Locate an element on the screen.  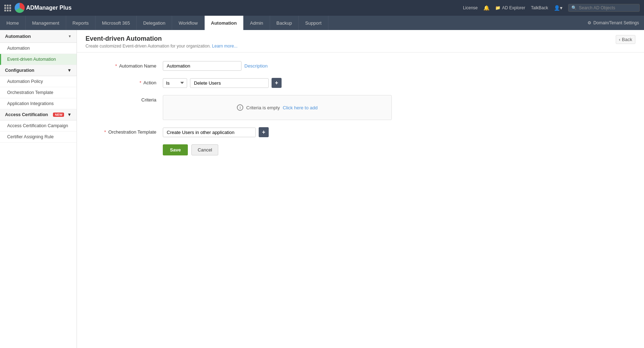
cancel-button: Cancel is located at coordinates (205, 150).